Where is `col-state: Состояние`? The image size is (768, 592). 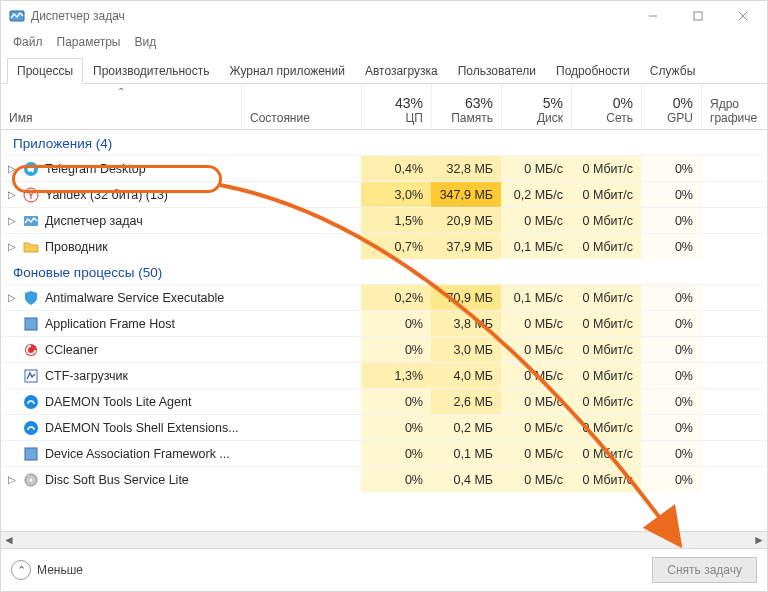 col-state: Состояние is located at coordinates (301, 106).